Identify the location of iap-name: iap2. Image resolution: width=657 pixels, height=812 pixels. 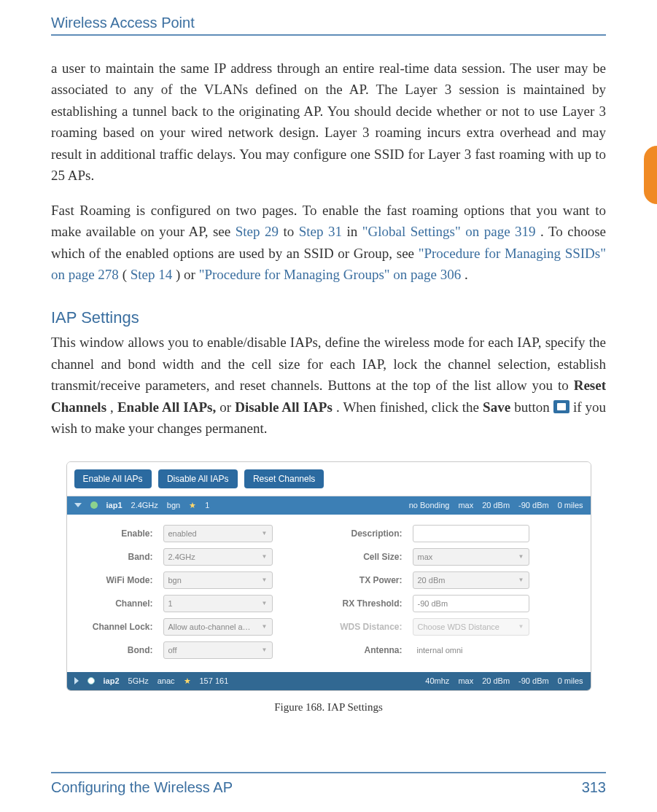
(112, 681).